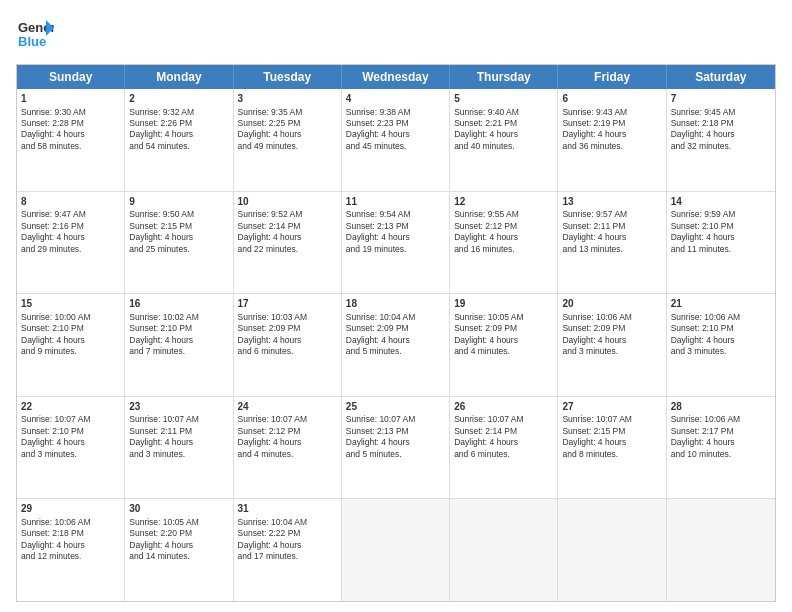  What do you see at coordinates (504, 345) in the screenshot?
I see `cal-cell: 19Sunrise: 10:05 AMSunset: 2:09 PMDaylig…` at bounding box center [504, 345].